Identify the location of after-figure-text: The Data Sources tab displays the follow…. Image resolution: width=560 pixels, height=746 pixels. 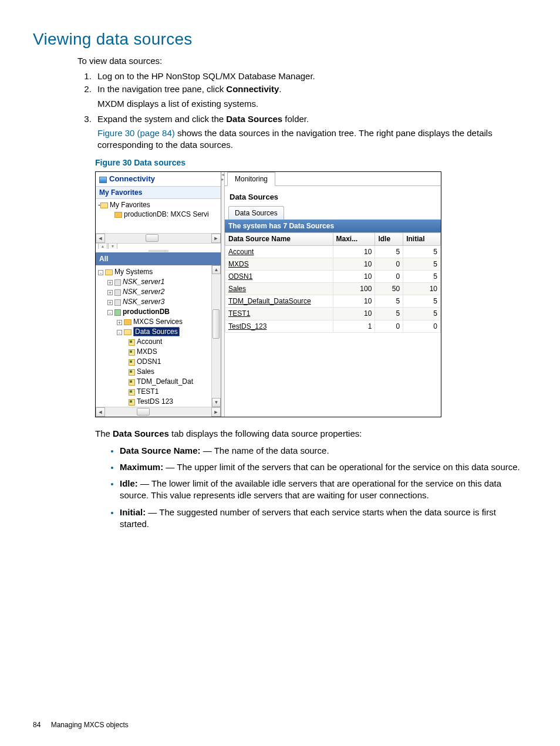
(311, 434).